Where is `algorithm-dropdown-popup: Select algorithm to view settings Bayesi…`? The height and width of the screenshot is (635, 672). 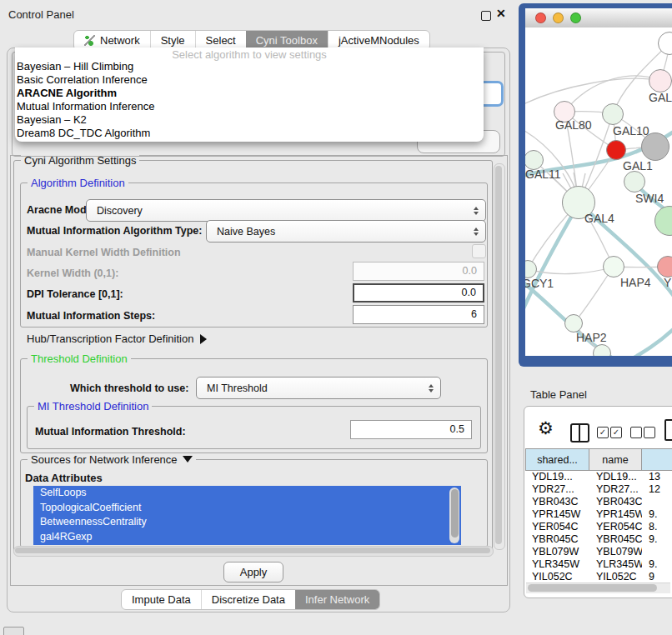
algorithm-dropdown-popup: Select algorithm to view settings Bayesi… is located at coordinates (249, 95).